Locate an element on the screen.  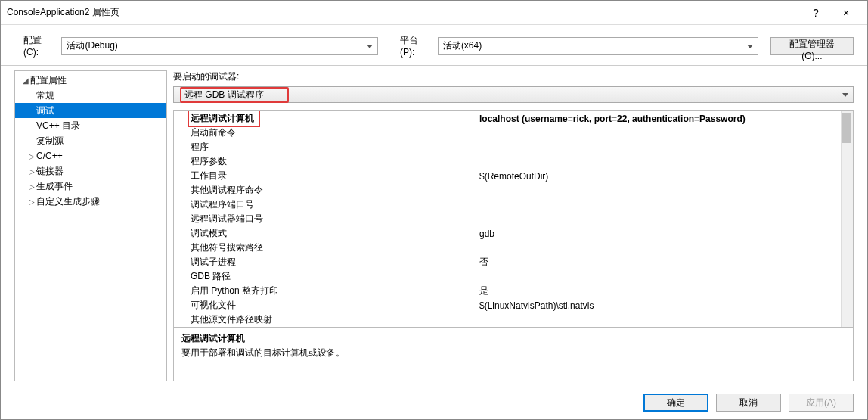
prop-name: 调试模式 is located at coordinates (325, 233).